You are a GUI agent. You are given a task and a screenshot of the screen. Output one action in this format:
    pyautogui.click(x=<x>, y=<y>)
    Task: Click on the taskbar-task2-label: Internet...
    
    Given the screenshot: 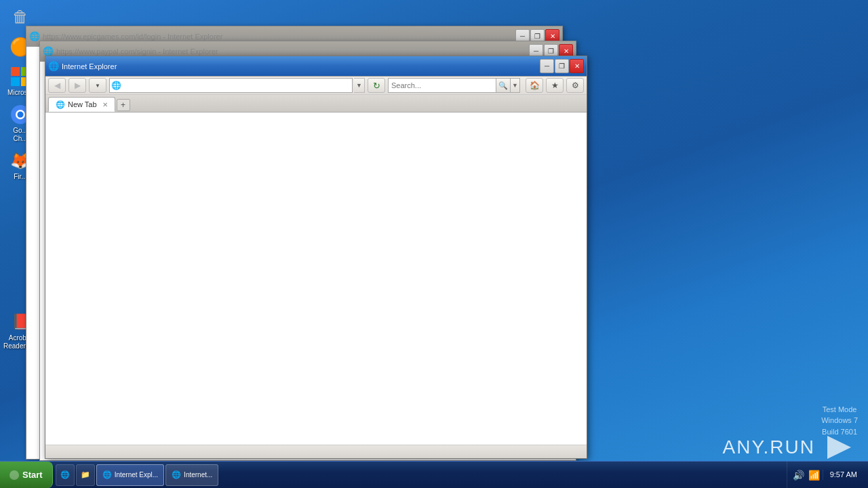 What is the action you would take?
    pyautogui.click(x=198, y=474)
    